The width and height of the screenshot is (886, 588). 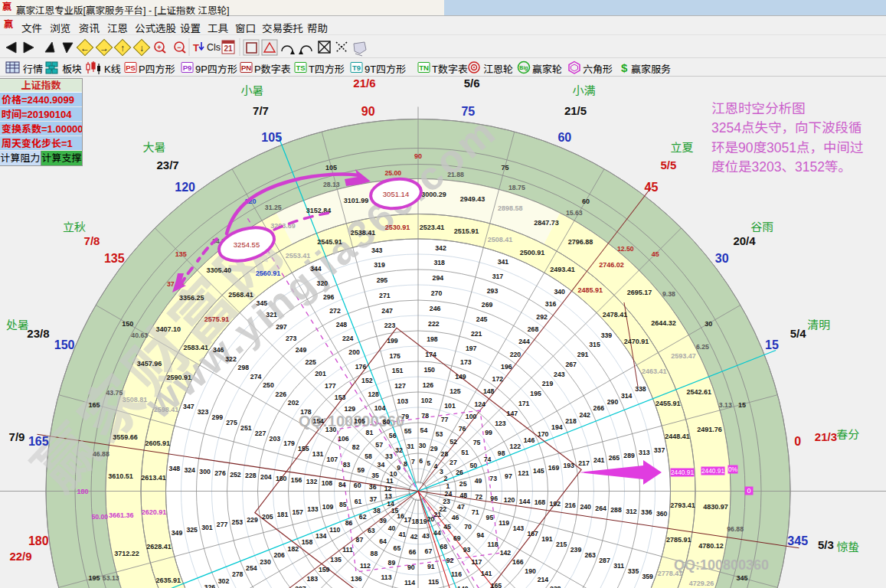 I want to click on svg-text: 348, so click(x=175, y=469).